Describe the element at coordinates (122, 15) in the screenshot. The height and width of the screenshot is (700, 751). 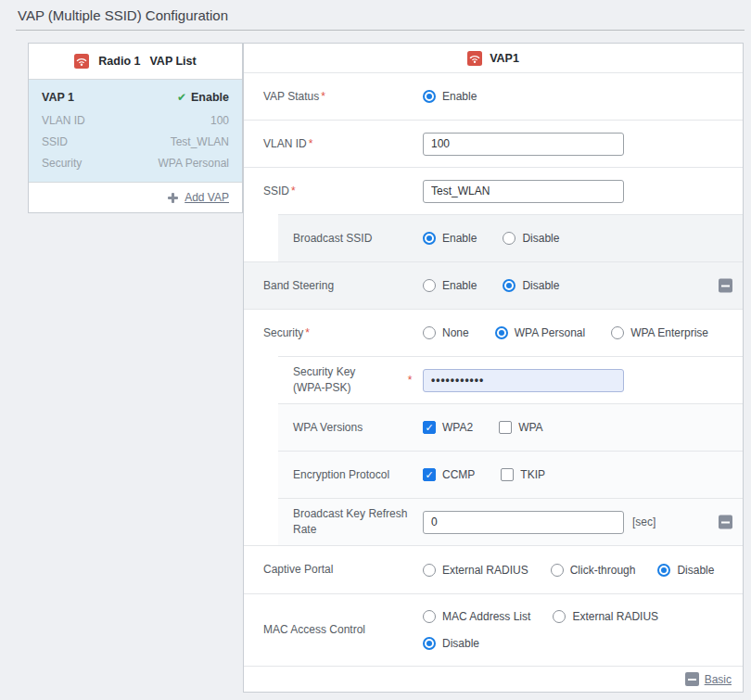
I see `page-title: VAP (Multiple SSID) Configuration` at that location.